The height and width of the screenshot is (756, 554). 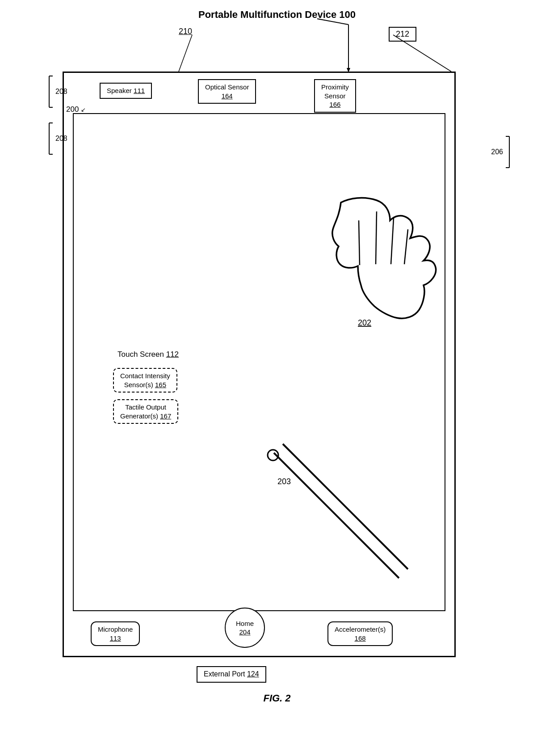 I want to click on external-port-component: External Port 124, so click(x=231, y=674).